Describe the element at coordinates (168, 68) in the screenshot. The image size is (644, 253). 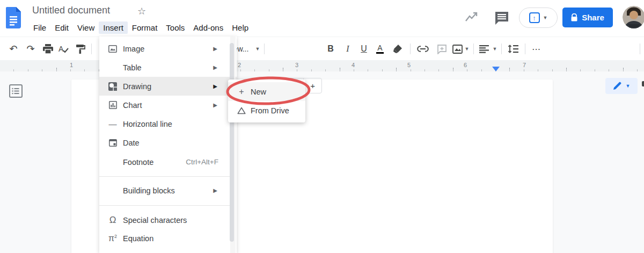
I see `insert-menu-item-table: Table ▶` at that location.